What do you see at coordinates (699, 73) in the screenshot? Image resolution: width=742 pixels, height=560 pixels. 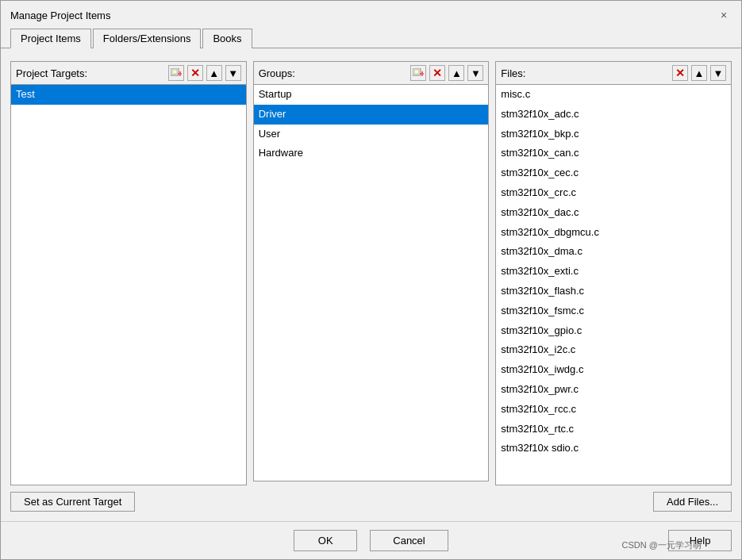 I see `files-up-btn: ▲` at bounding box center [699, 73].